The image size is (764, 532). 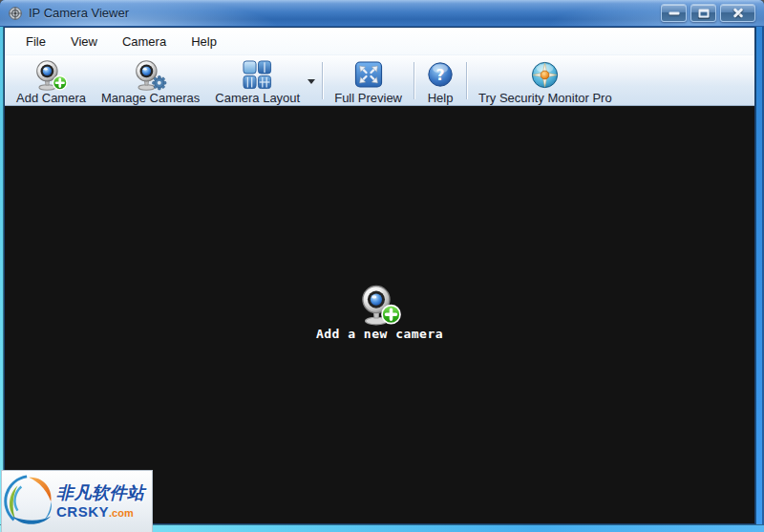 I want to click on toolbar-label-help: Help, so click(x=441, y=97).